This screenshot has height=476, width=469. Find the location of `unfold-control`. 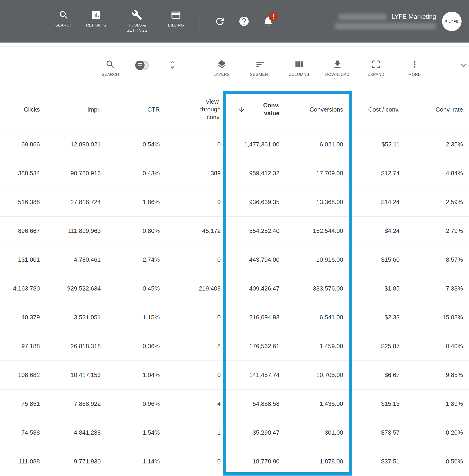

unfold-control is located at coordinates (172, 65).